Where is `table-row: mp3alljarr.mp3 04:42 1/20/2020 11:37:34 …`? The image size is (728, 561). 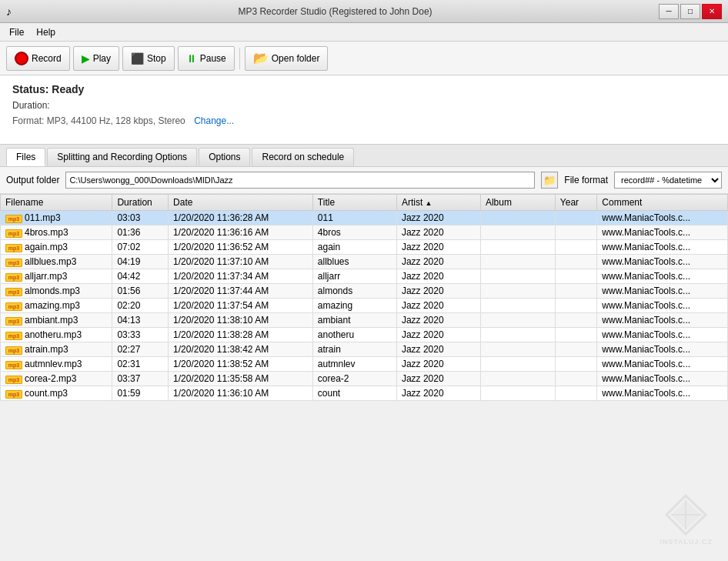 table-row: mp3alljarr.mp3 04:42 1/20/2020 11:37:34 … is located at coordinates (365, 277).